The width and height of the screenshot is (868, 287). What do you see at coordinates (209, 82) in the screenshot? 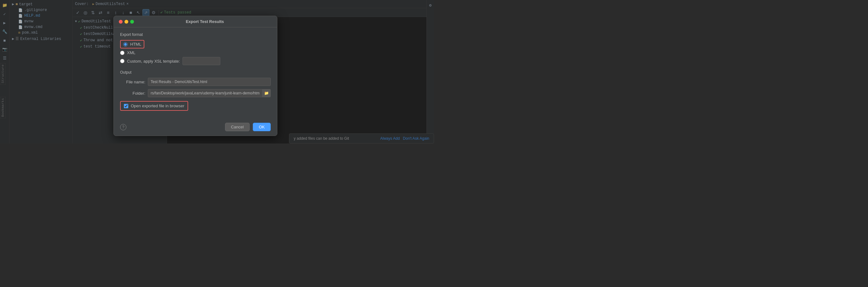
I see `filename-input` at bounding box center [209, 82].